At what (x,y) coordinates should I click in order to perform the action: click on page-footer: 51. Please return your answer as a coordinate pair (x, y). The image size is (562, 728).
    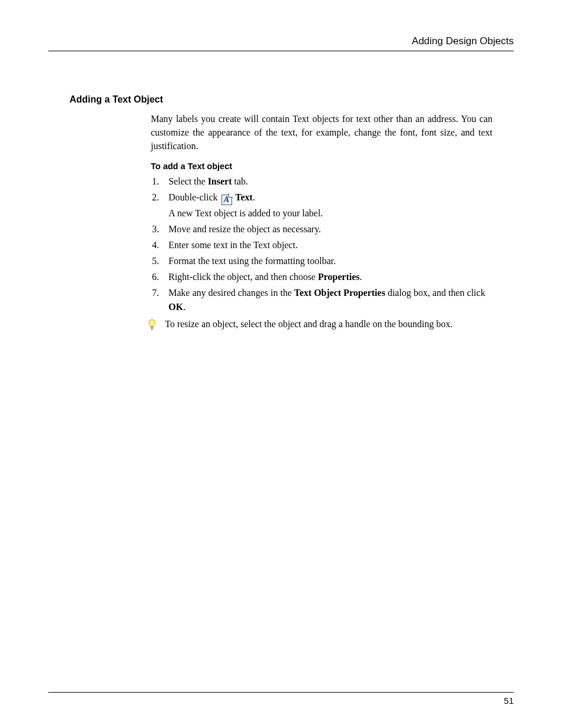
    Looking at the image, I should click on (281, 699).